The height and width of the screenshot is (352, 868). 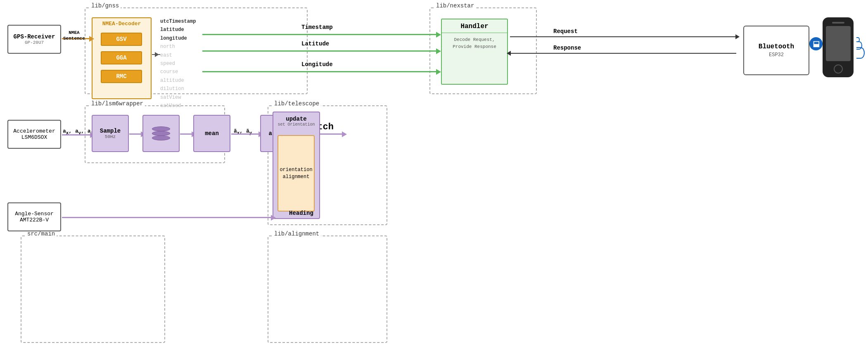 What do you see at coordinates (320, 35) in the screenshot?
I see `timestamp-arrow` at bounding box center [320, 35].